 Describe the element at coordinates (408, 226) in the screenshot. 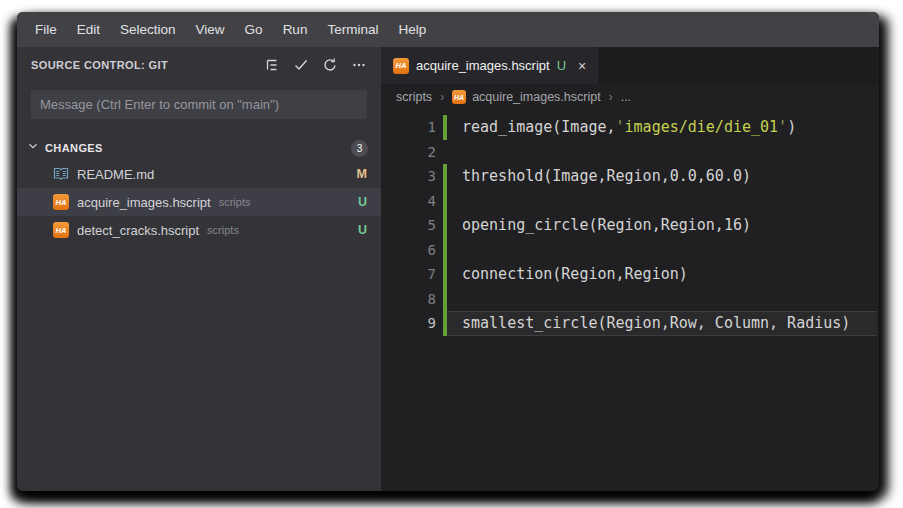

I see `line-number: 5` at that location.